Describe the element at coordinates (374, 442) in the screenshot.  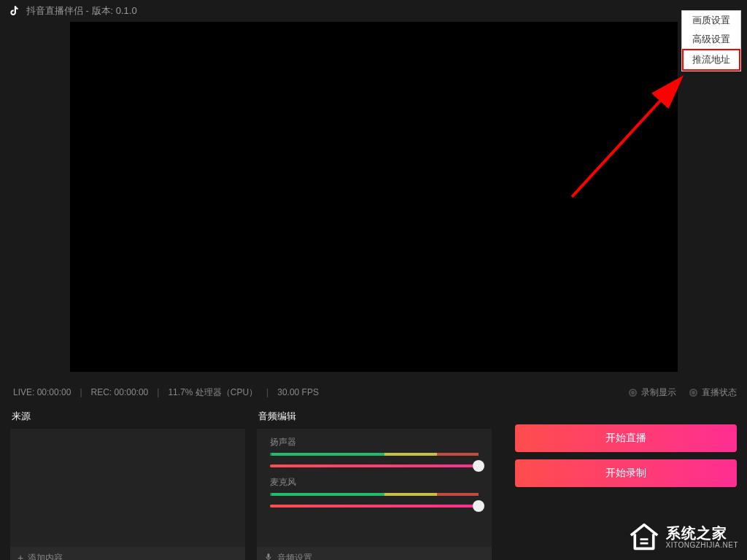
I see `speaker-label: 扬声器` at that location.